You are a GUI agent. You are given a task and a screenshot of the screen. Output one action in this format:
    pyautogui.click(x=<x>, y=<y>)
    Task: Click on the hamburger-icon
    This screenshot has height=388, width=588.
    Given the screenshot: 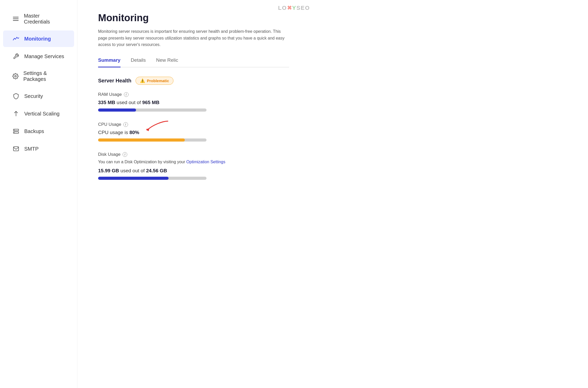 What is the action you would take?
    pyautogui.click(x=16, y=19)
    